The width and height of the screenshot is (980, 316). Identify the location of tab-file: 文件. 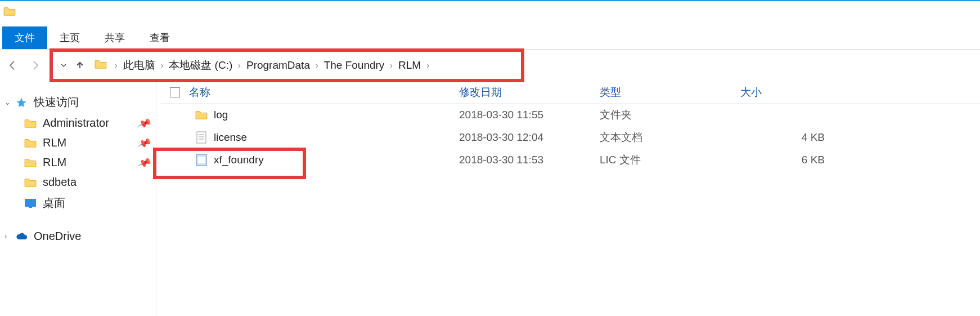
(25, 38).